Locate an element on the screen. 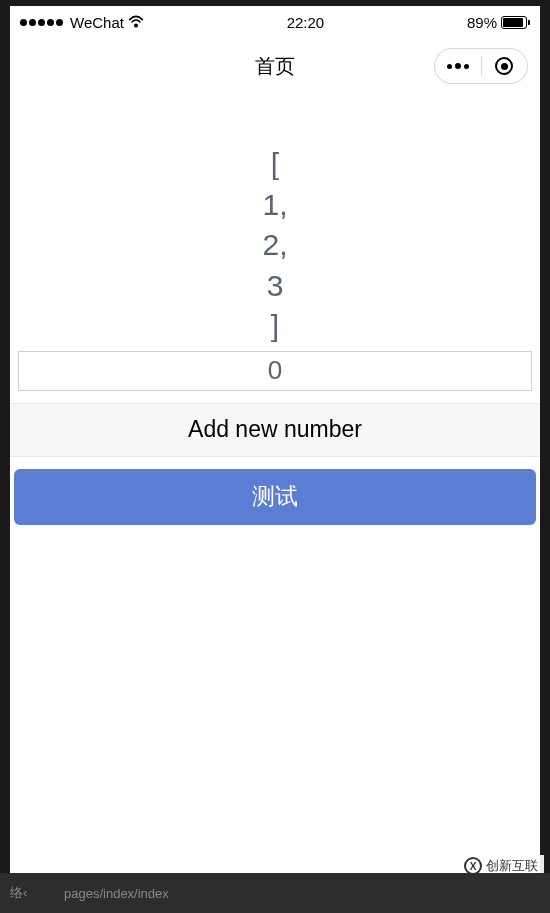 The height and width of the screenshot is (913, 550). target-icon is located at coordinates (504, 66).